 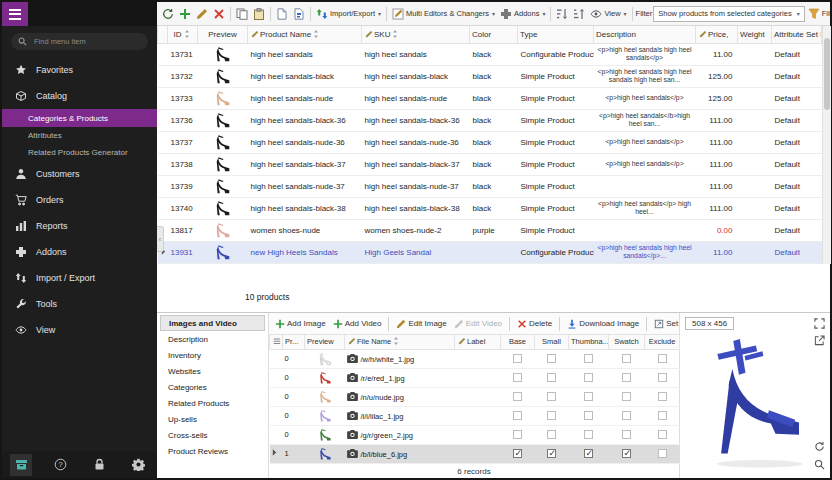 I want to click on archive-icon, so click(x=21, y=465).